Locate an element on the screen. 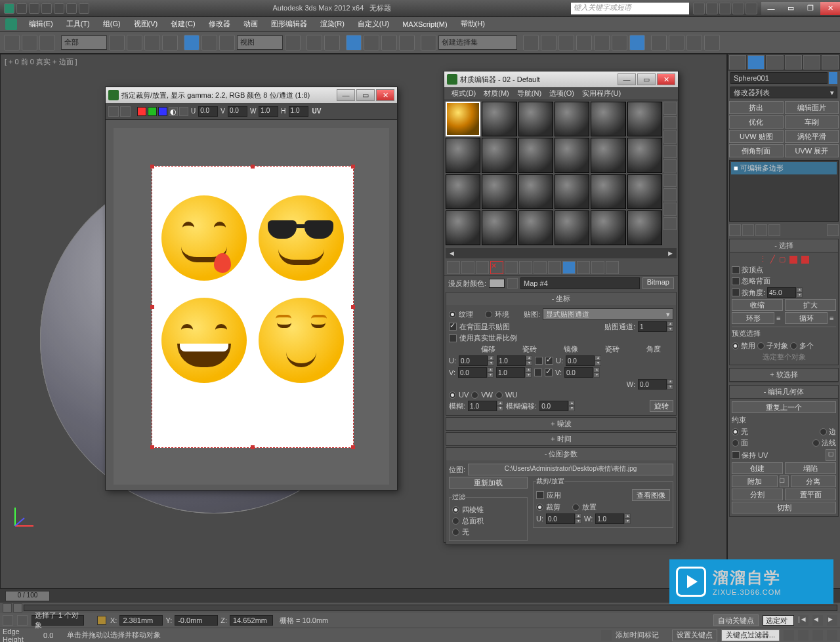  graphite-ribbon-icon is located at coordinates (584, 43).